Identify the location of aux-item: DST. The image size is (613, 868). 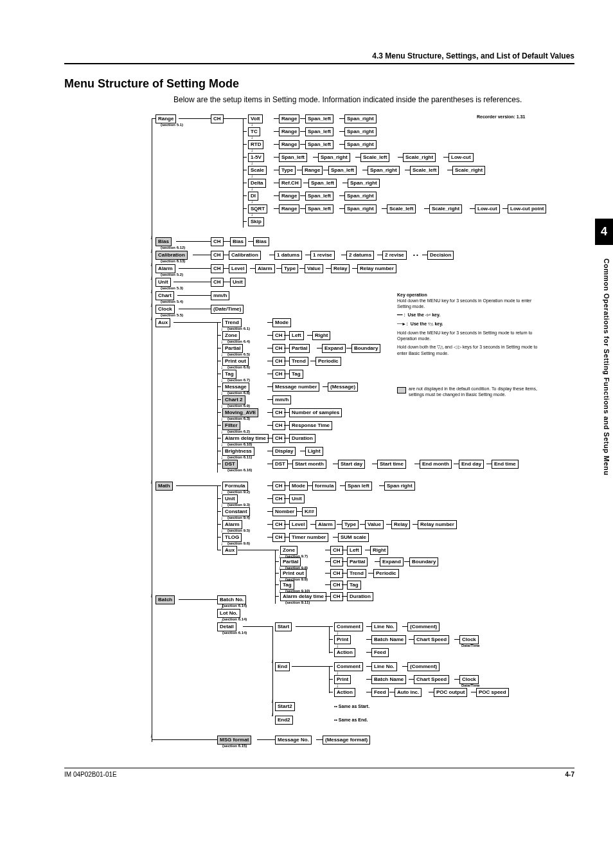
(230, 464).